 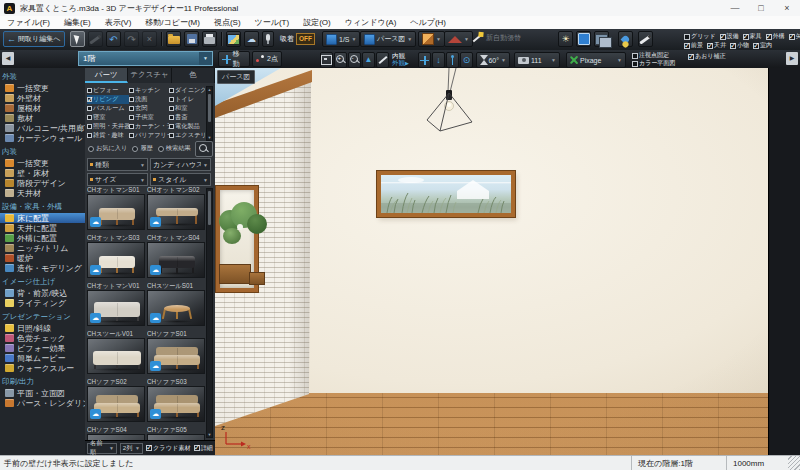 What do you see at coordinates (108, 100) in the screenshot?
I see `category-checkbox: リビング` at bounding box center [108, 100].